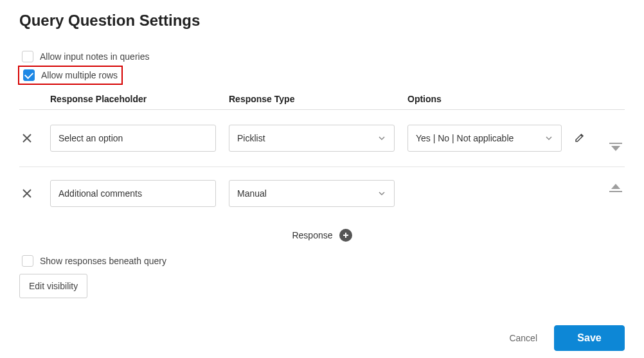 This screenshot has width=644, height=358. Describe the element at coordinates (28, 261) in the screenshot. I see `show-responses-beneath-checkbox` at that location.